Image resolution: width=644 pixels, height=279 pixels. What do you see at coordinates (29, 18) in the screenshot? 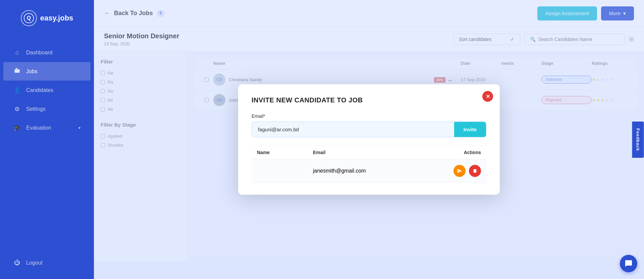
I see `logo-icon: Q` at bounding box center [29, 18].